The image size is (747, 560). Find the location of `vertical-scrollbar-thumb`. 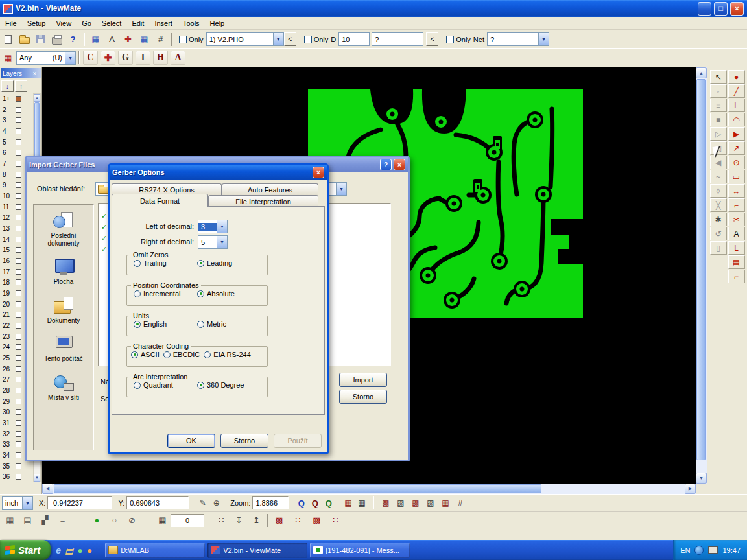

vertical-scrollbar-thumb is located at coordinates (702, 270).